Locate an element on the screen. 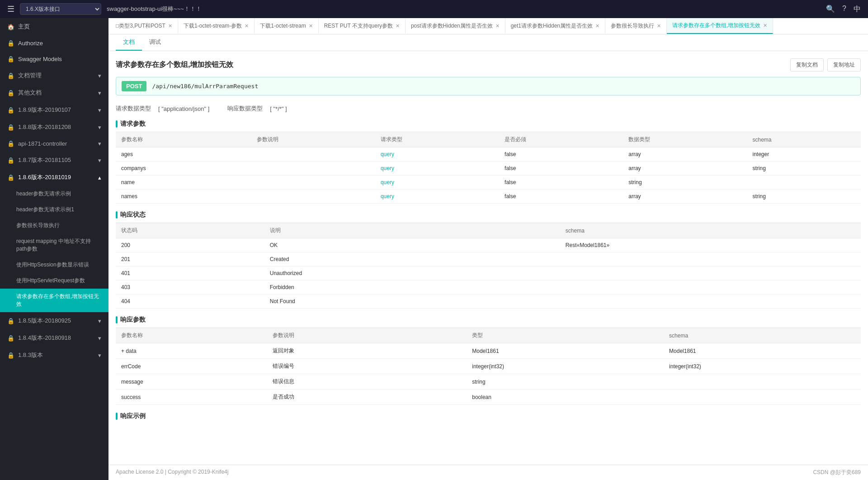 This screenshot has width=868, height=480. response-data-type-value: [ "*/*" ] is located at coordinates (278, 109).